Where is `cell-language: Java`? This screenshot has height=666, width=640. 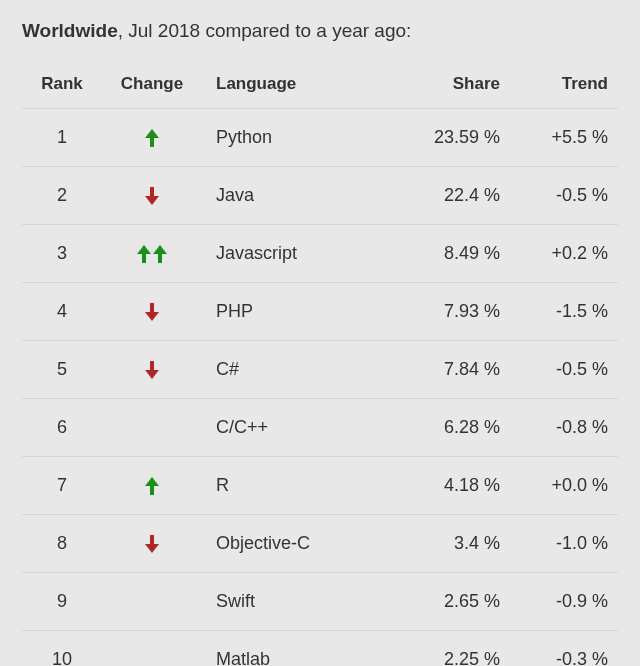
cell-language: Java is located at coordinates (305, 196).